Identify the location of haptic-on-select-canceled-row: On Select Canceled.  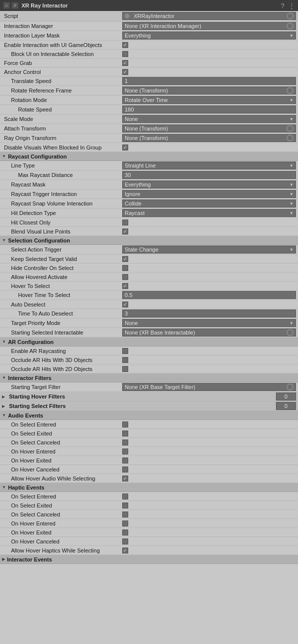
(149, 514).